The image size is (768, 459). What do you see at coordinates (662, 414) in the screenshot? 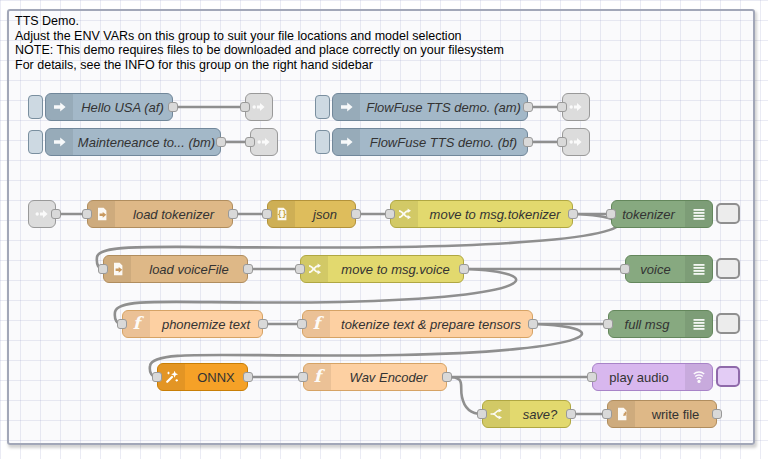
I see `node-file-out-write-file: write file` at bounding box center [662, 414].